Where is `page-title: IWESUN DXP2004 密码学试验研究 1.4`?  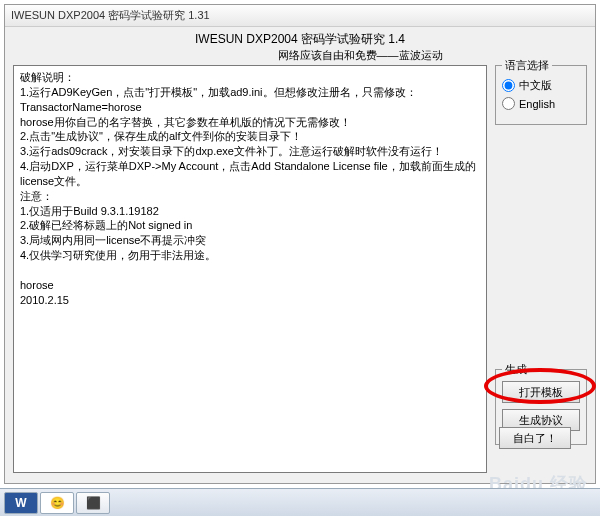 page-title: IWESUN DXP2004 密码学试验研究 1.4 is located at coordinates (300, 38).